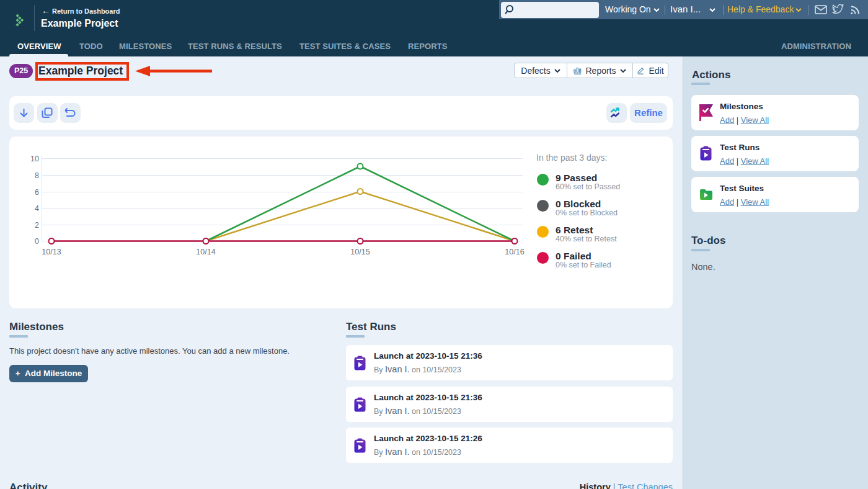  Describe the element at coordinates (37, 209) in the screenshot. I see `svg-text: 4` at that location.